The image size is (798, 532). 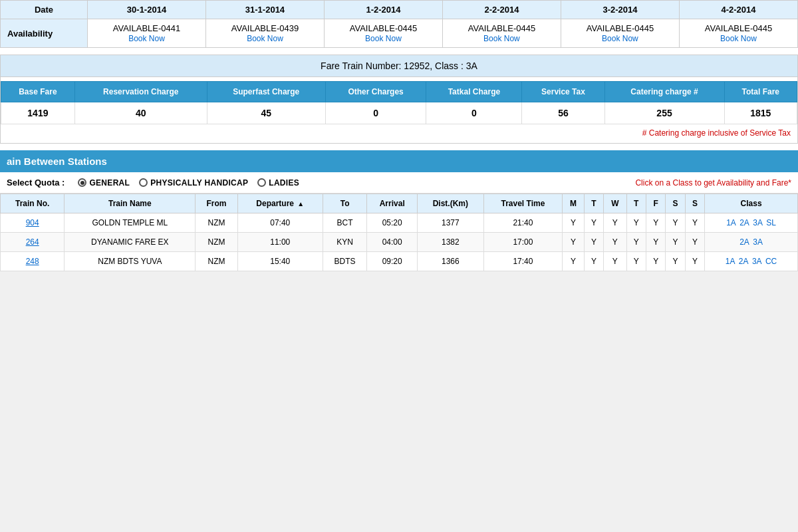 What do you see at coordinates (383, 33) in the screenshot?
I see `avail-cell-3: AVAILABLE-0445 Book Now` at bounding box center [383, 33].